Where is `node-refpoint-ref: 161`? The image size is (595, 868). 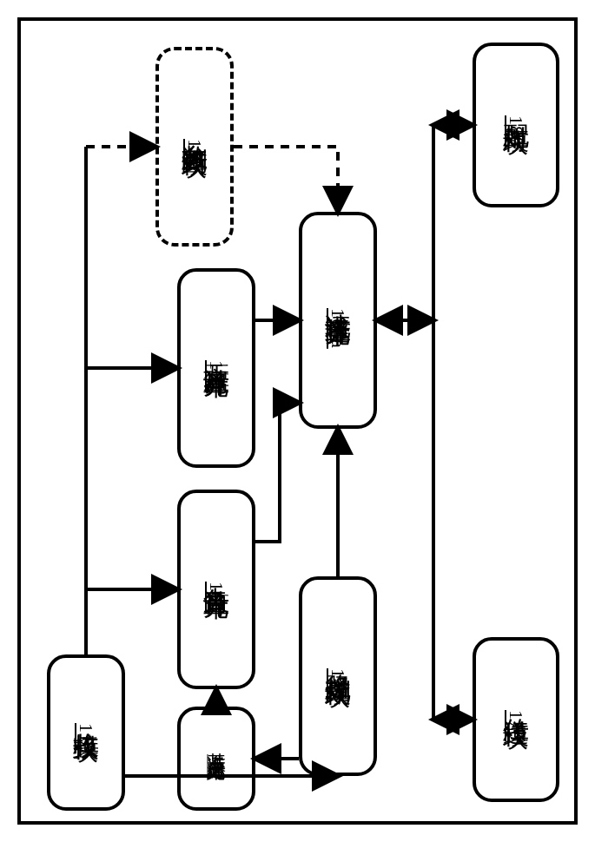
node-refpoint-ref: 161 is located at coordinates (217, 767).